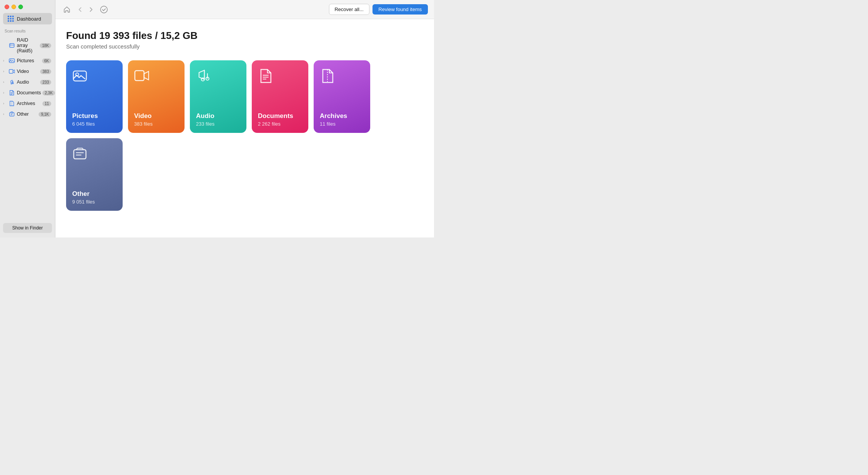 The width and height of the screenshot is (868, 475). I want to click on video-card-icon, so click(142, 76).